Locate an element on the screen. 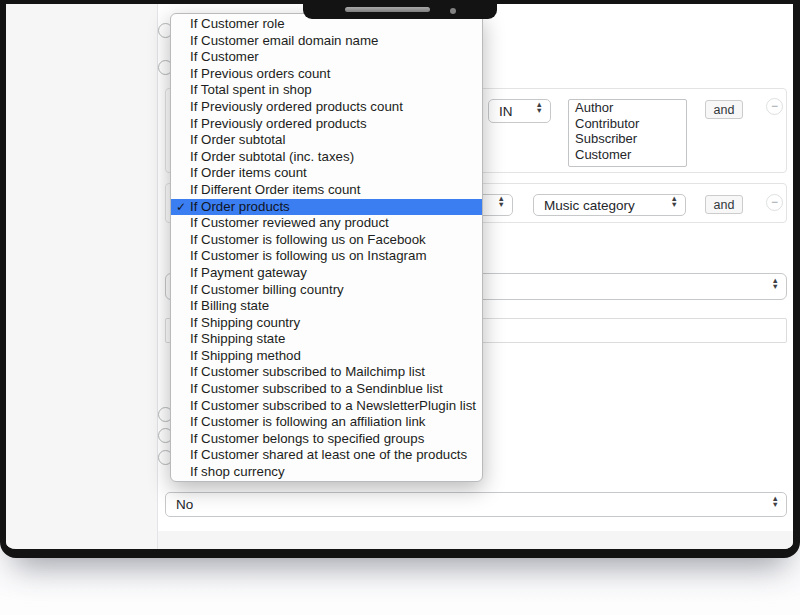 Image resolution: width=800 pixels, height=615 pixels. dropdown-option: ✓If Order products is located at coordinates (326, 208).